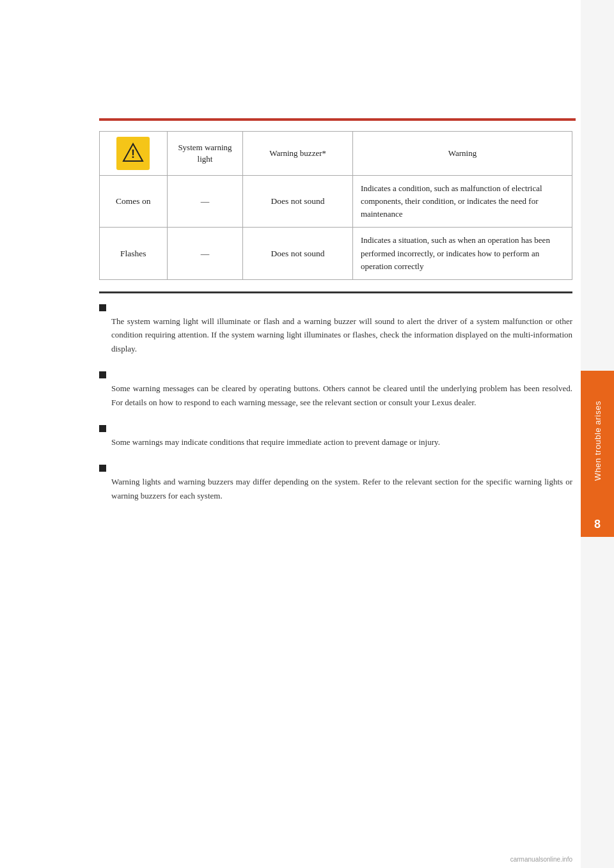 The width and height of the screenshot is (614, 868). What do you see at coordinates (134, 253) in the screenshot?
I see `row2-light-status: Flashes` at bounding box center [134, 253].